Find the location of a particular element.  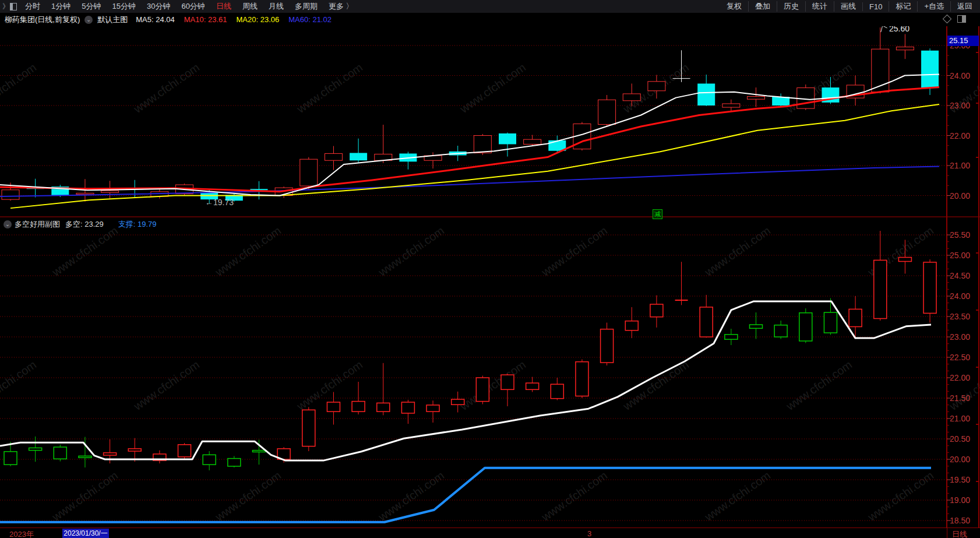

tool-button-2: 历史 is located at coordinates (791, 6).